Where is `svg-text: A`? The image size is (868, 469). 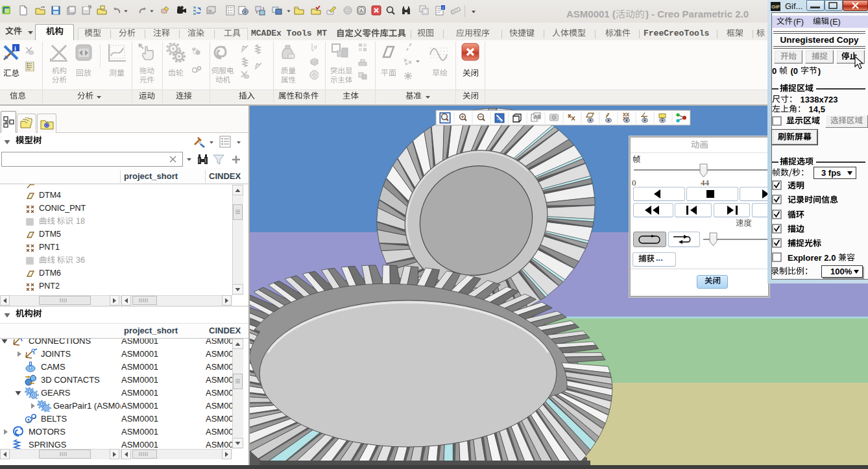
svg-text: A is located at coordinates (362, 10).